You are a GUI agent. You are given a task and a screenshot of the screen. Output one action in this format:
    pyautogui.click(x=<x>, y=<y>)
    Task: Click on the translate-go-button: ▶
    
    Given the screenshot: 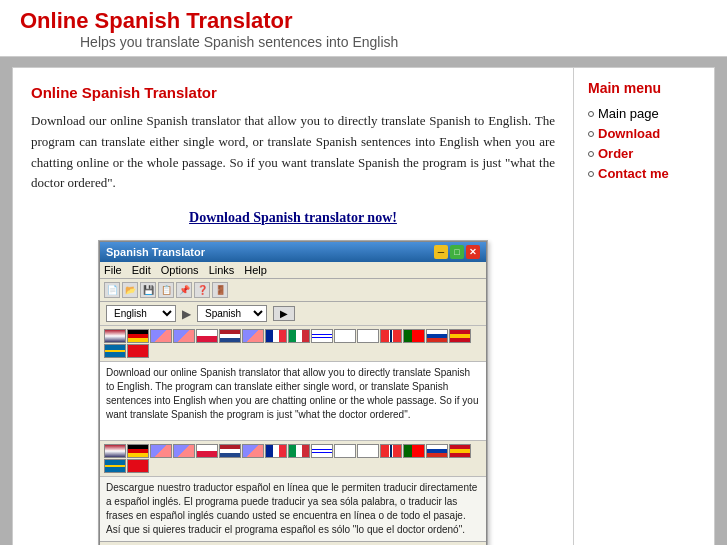 What is the action you would take?
    pyautogui.click(x=284, y=314)
    